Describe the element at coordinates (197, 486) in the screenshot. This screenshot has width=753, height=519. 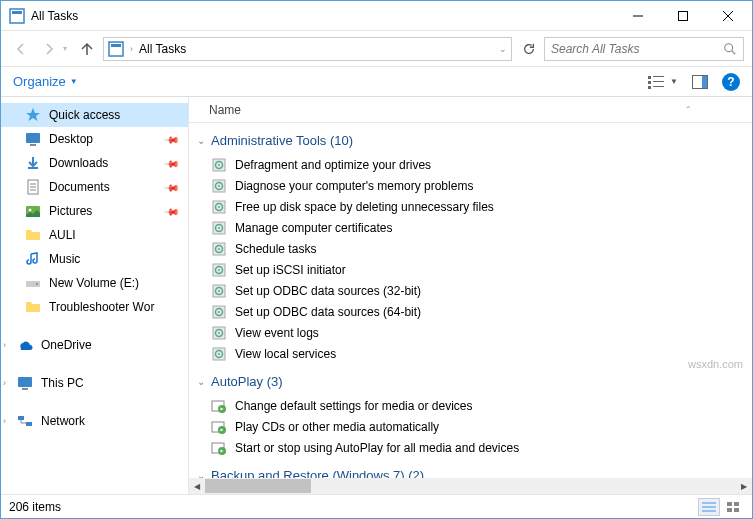
I see `scroll-left-icon: ◀` at that location.